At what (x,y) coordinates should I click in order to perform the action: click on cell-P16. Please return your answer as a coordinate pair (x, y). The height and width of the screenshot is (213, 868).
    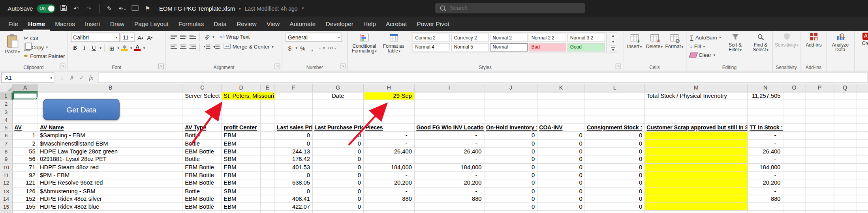
    Looking at the image, I should click on (820, 212).